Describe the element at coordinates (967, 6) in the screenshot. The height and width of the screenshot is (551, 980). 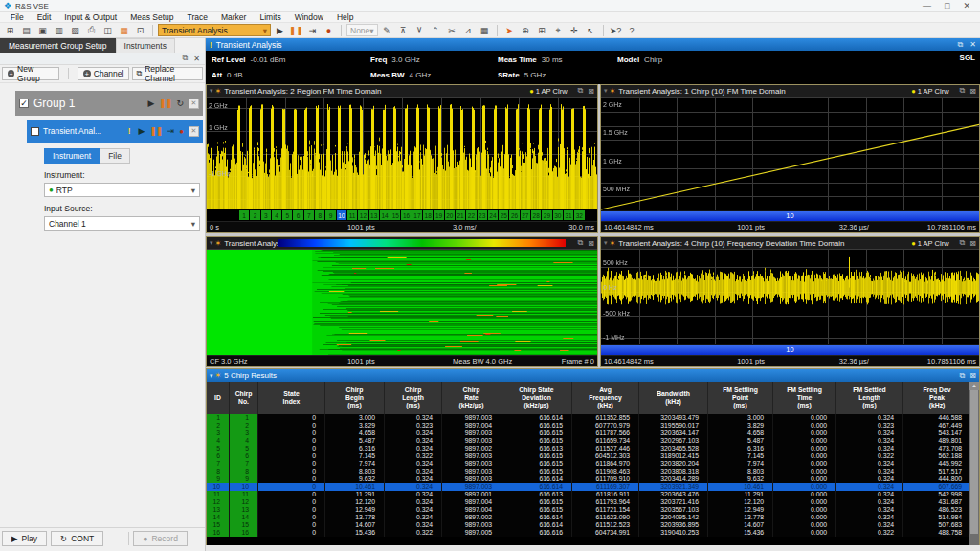
I see `close-icon: ✕` at that location.